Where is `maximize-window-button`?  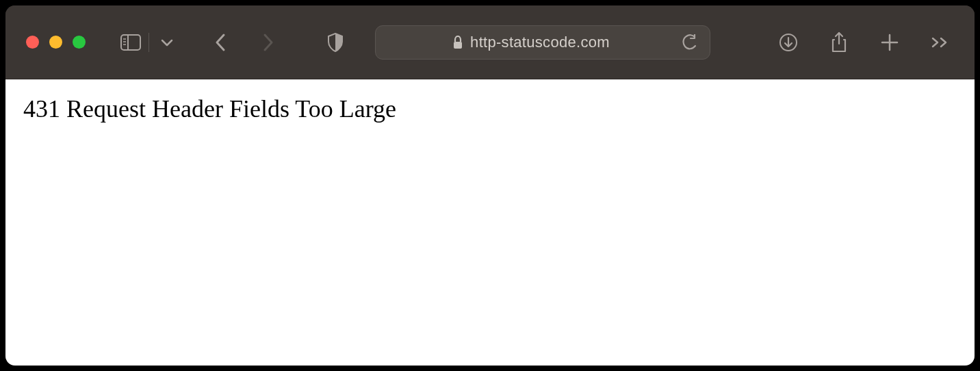 maximize-window-button is located at coordinates (79, 42).